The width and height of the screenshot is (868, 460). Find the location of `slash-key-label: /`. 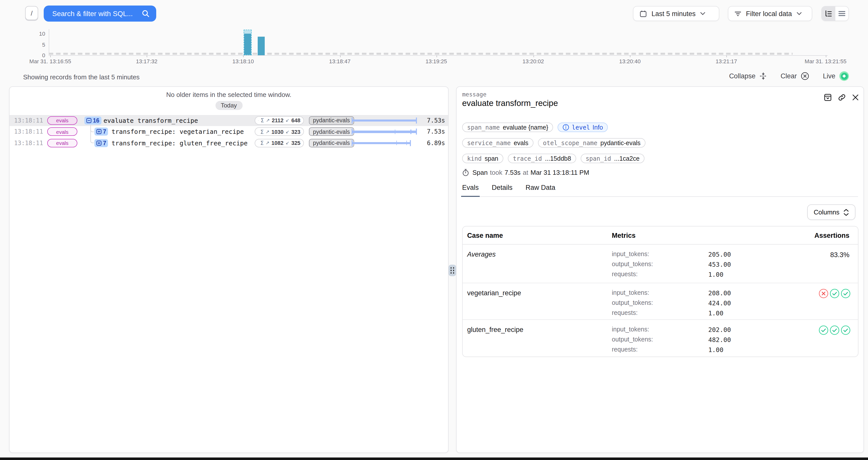

slash-key-label: / is located at coordinates (32, 13).